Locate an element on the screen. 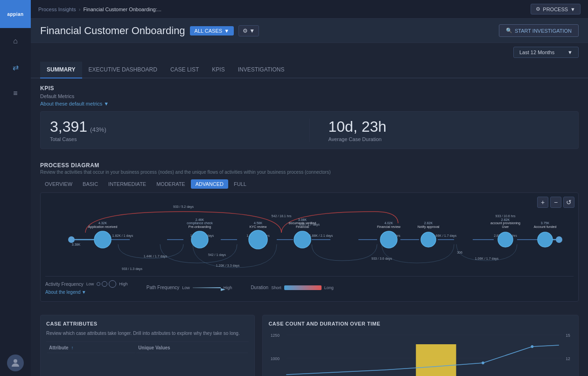 This screenshot has height=376, width=588. svg-text: Financial review is located at coordinates (389, 227).